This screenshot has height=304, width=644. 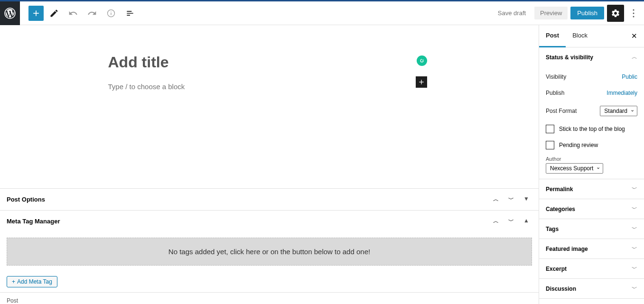 I want to click on wordpress-logo, so click(x=10, y=13).